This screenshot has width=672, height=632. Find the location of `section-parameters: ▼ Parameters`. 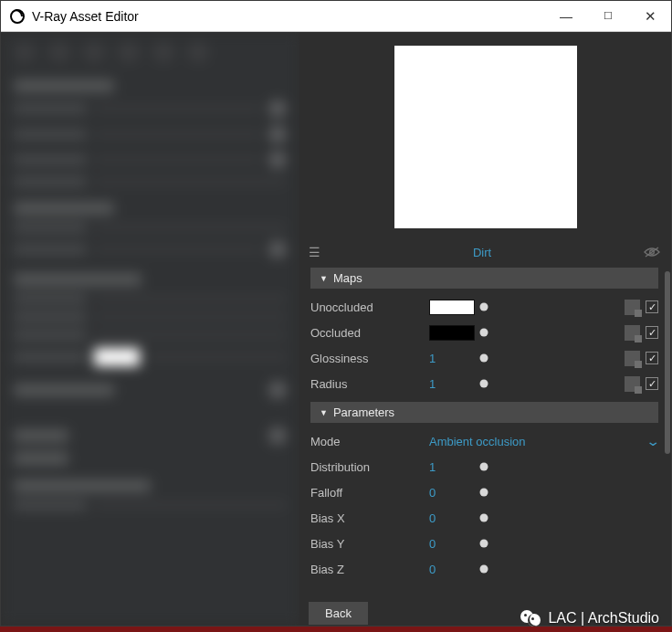

section-parameters: ▼ Parameters is located at coordinates (484, 413).